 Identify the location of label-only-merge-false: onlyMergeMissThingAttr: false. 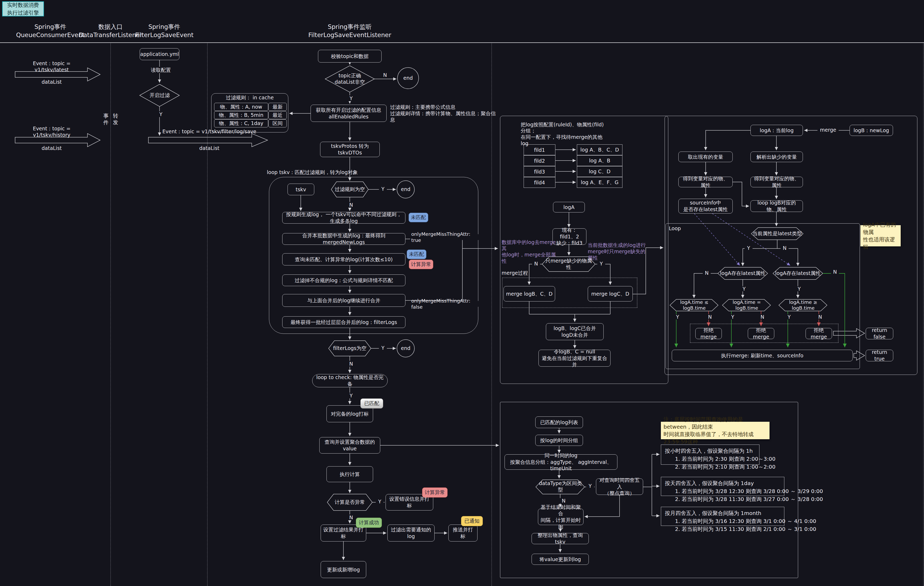
(445, 304).